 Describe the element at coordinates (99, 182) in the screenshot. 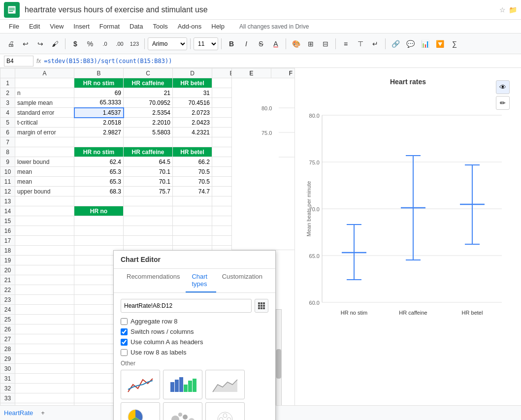

I see `cell-B11: 65.3` at that location.